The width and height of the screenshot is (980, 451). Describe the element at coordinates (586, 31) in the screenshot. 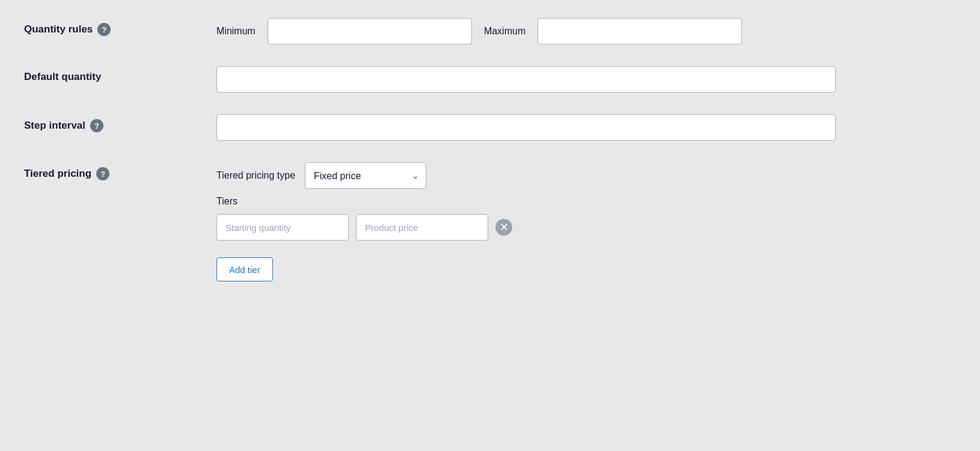

I see `quantity-rules-controls: Minimum Maximum` at that location.